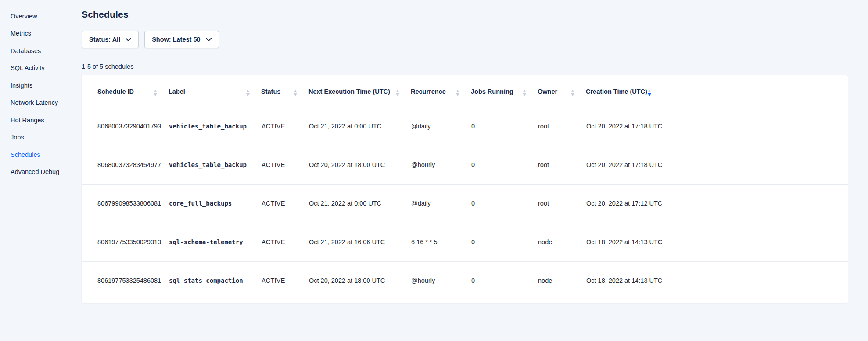 The width and height of the screenshot is (868, 341). I want to click on sidebar-item-sql-activity: SQL Activity, so click(41, 68).